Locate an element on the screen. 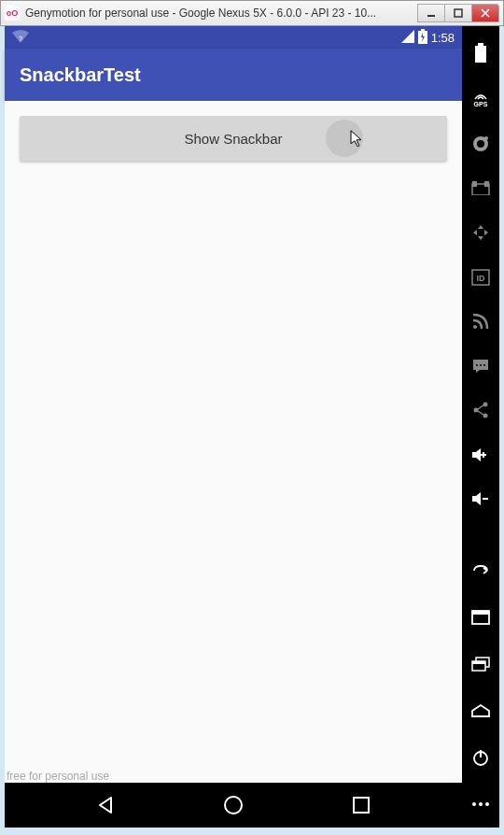  signal-icon is located at coordinates (408, 37).